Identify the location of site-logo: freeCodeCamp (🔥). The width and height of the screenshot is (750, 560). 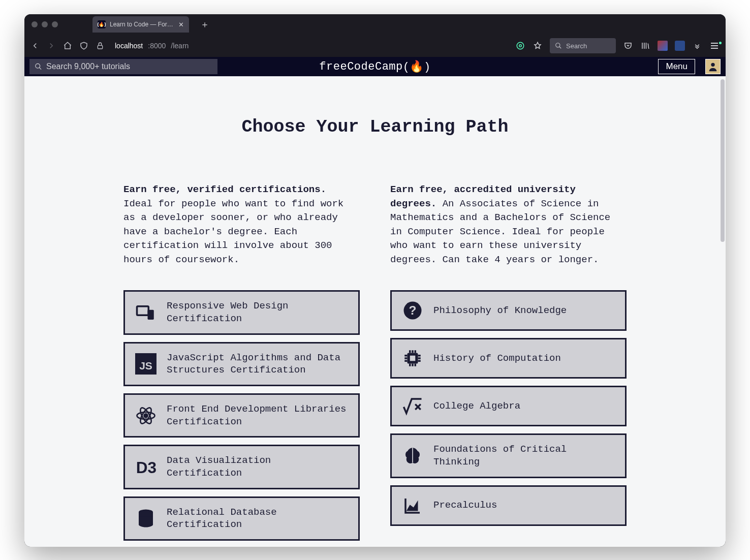
(375, 67).